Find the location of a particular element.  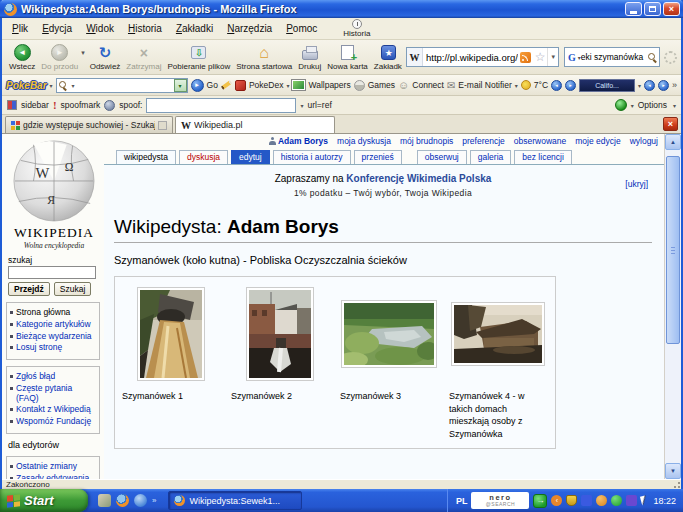

link-wyloguj: wyloguj is located at coordinates (644, 141).